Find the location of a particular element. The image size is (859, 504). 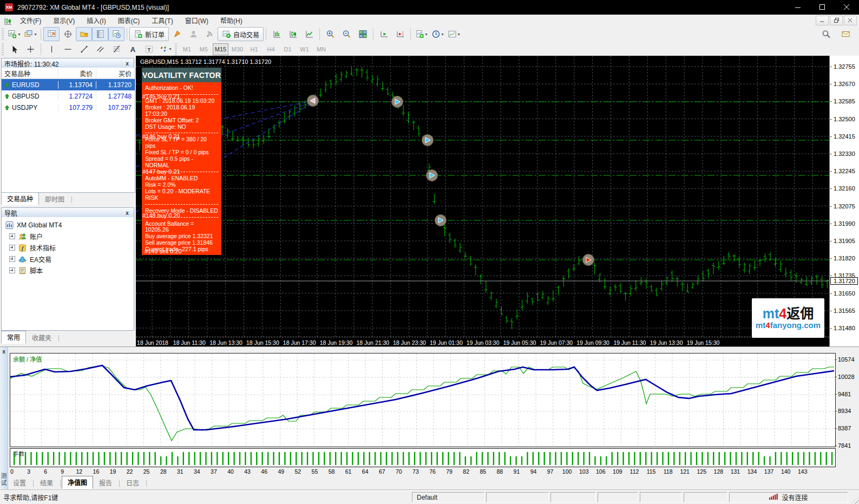

terminal-toggle is located at coordinates (100, 34).